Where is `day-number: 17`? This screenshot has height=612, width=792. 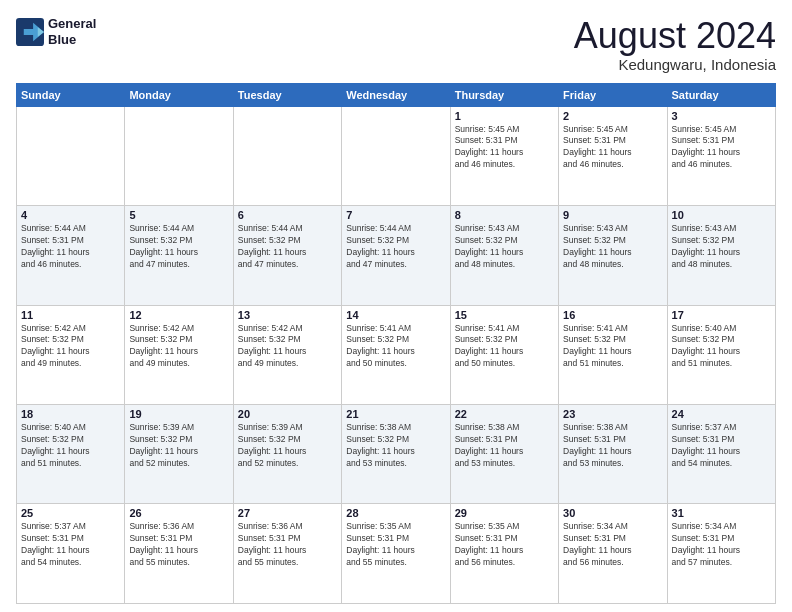
day-number: 17 is located at coordinates (722, 315).